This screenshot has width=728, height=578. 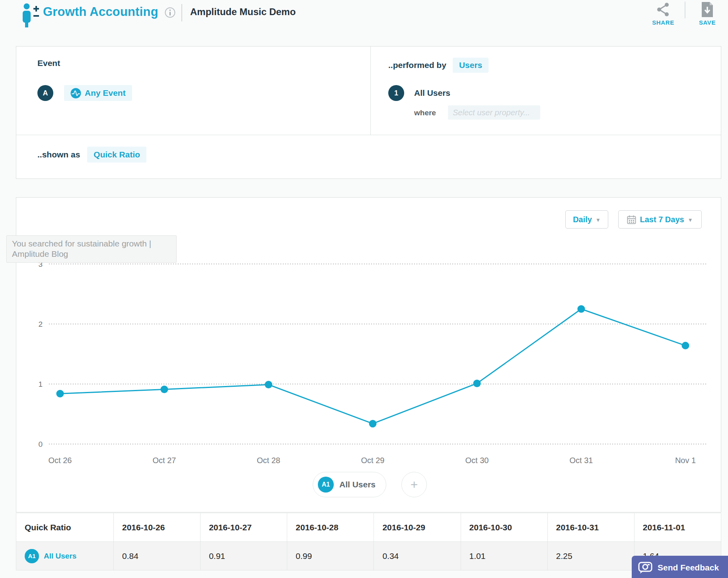 I want to click on plus-icon: +, so click(x=415, y=485).